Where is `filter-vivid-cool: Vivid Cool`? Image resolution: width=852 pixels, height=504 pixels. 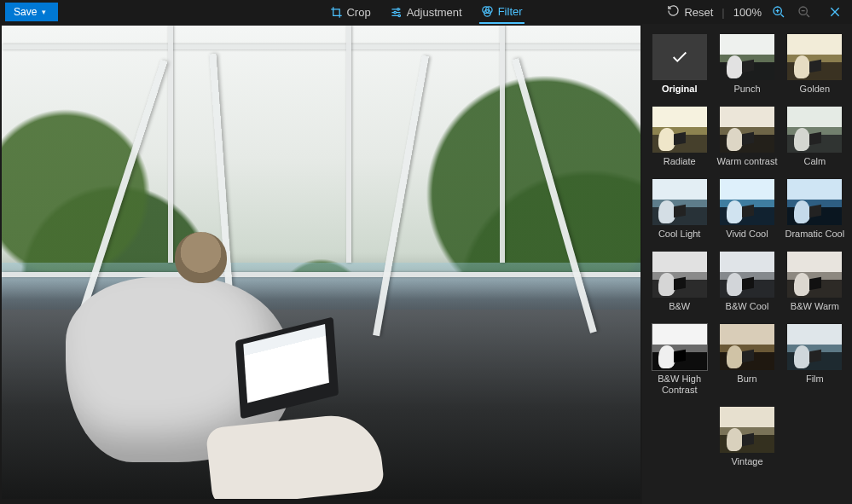
filter-vivid-cool: Vivid Cool is located at coordinates (747, 210).